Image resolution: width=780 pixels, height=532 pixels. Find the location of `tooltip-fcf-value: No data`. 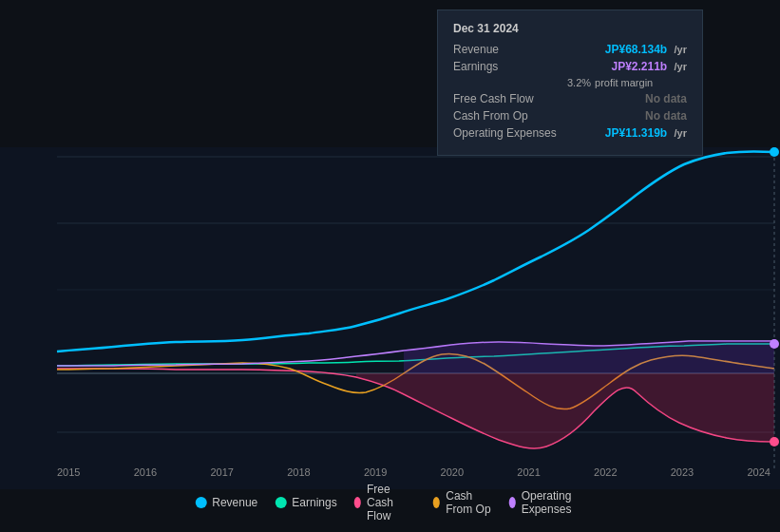

tooltip-fcf-value: No data is located at coordinates (666, 99).